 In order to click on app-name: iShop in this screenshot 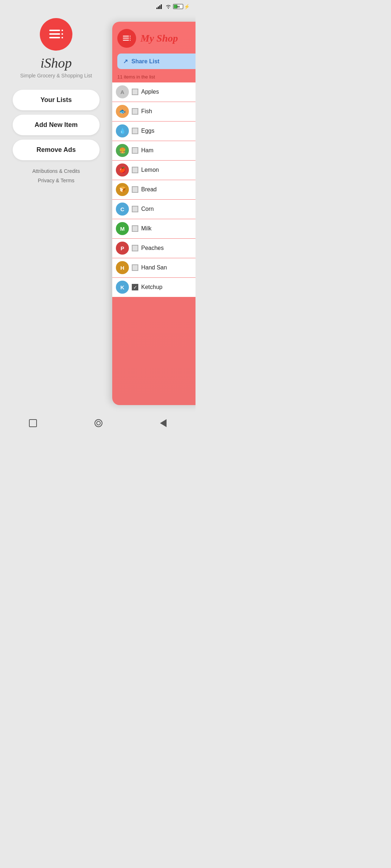, I will do `click(56, 63)`.